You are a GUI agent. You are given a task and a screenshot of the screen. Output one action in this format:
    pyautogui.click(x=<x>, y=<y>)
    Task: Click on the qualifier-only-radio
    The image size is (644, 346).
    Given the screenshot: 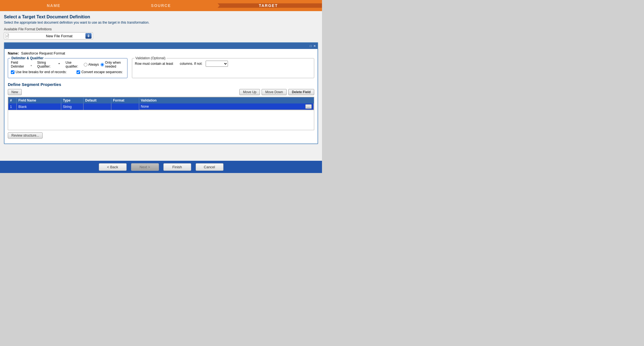 What is the action you would take?
    pyautogui.click(x=102, y=65)
    